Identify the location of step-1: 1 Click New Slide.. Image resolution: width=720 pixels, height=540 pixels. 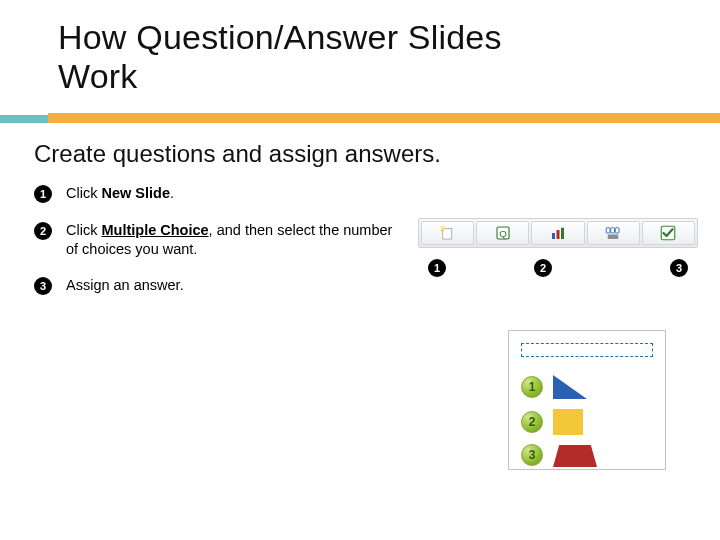
(214, 194).